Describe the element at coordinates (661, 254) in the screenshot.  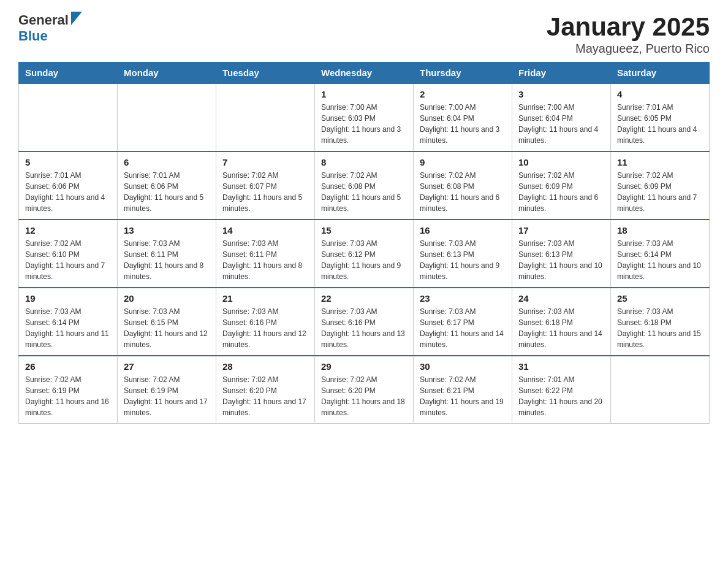
I see `calendar-cell: 18Sunrise: 7:03 AMSunset: 6:14 PMDayligh…` at that location.